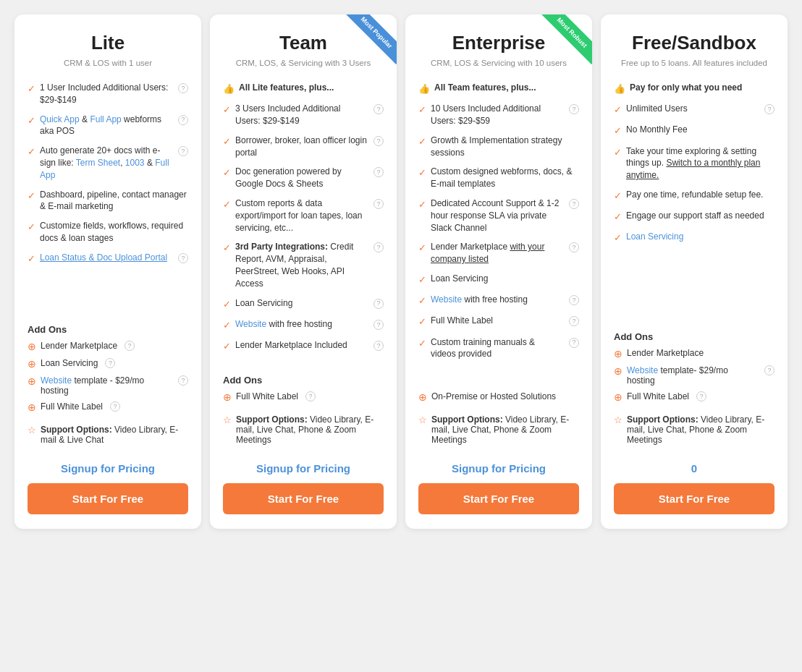 The image size is (802, 672). What do you see at coordinates (505, 147) in the screenshot?
I see `feature-text: Growth & Implementation strategy session…` at bounding box center [505, 147].